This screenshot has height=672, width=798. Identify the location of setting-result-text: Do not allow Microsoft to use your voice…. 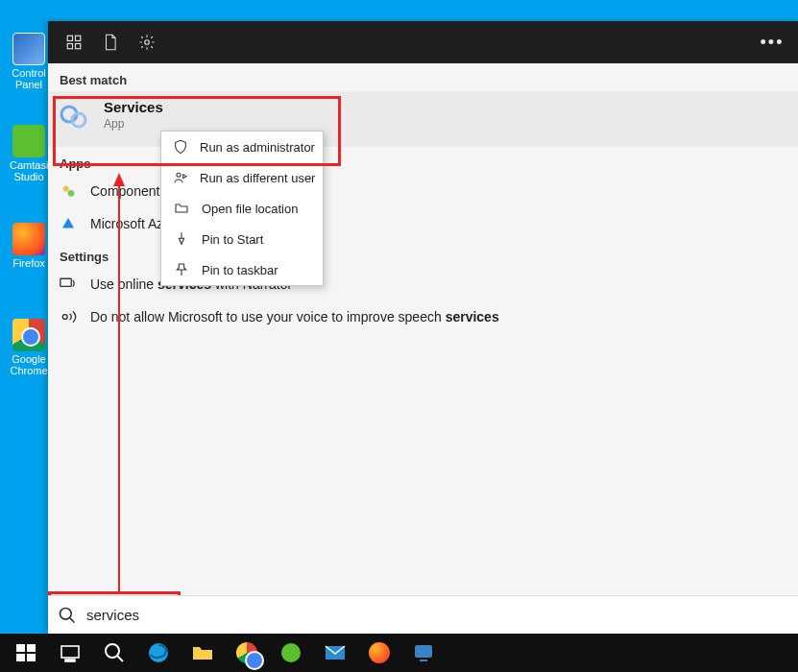
(295, 317).